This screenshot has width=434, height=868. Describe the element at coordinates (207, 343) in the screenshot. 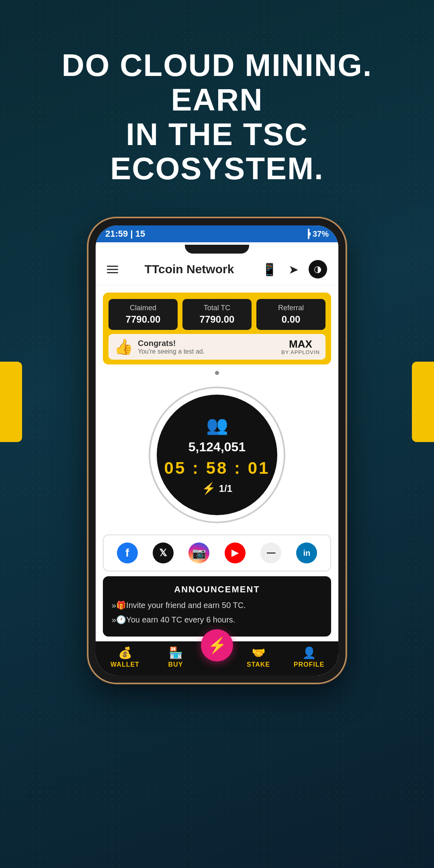

I see `ad-congrats: Congrats!` at that location.